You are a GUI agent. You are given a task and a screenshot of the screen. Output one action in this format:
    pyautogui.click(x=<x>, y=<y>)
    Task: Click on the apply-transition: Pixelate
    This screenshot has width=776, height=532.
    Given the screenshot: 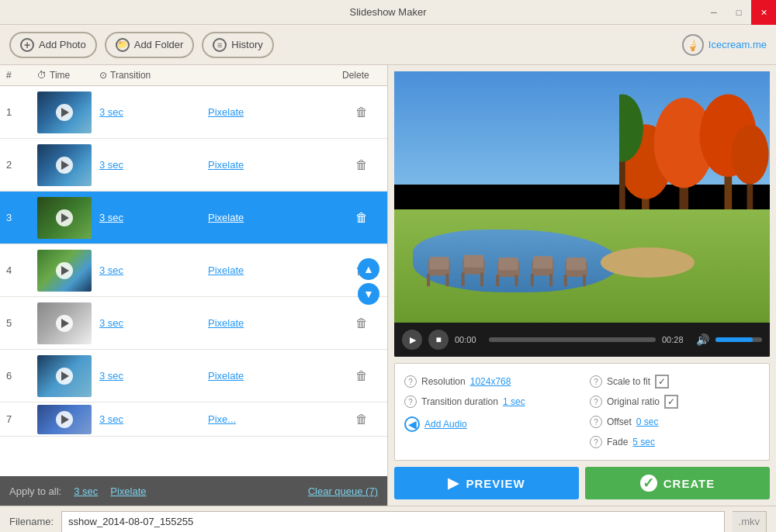 What is the action you would take?
    pyautogui.click(x=128, y=492)
    